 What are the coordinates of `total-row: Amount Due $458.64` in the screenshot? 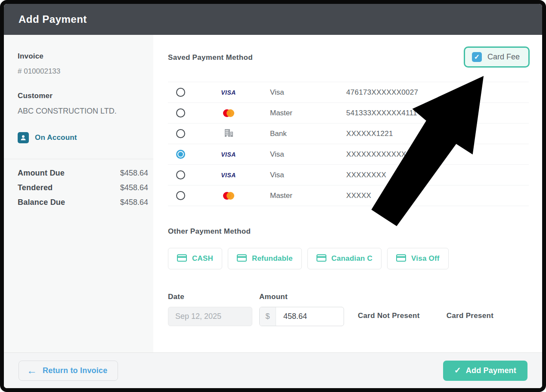 It's located at (83, 173).